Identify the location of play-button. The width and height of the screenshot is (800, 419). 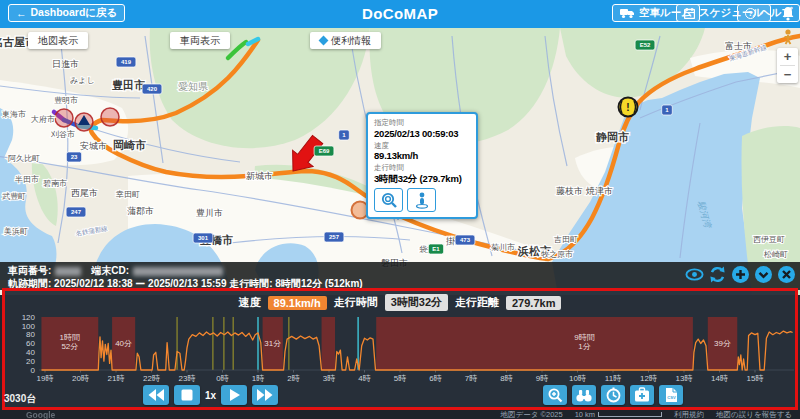
(234, 395).